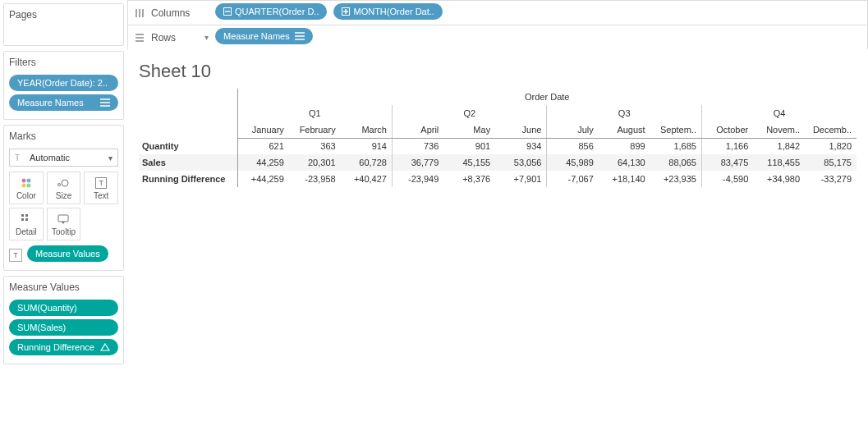 Image resolution: width=868 pixels, height=444 pixels. Describe the element at coordinates (417, 162) in the screenshot. I see `table-cell: 36,779` at that location.